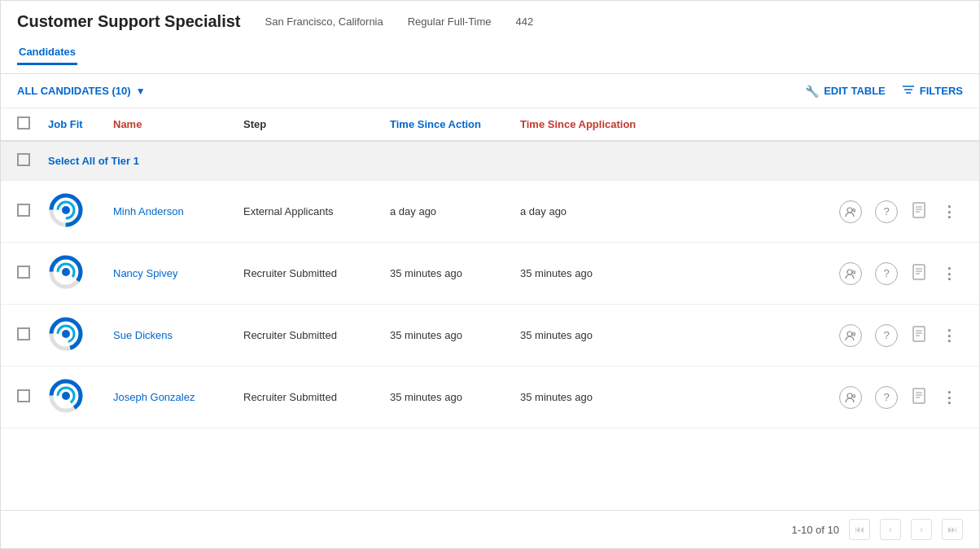  Describe the element at coordinates (908, 91) in the screenshot. I see `filter-icon` at that location.